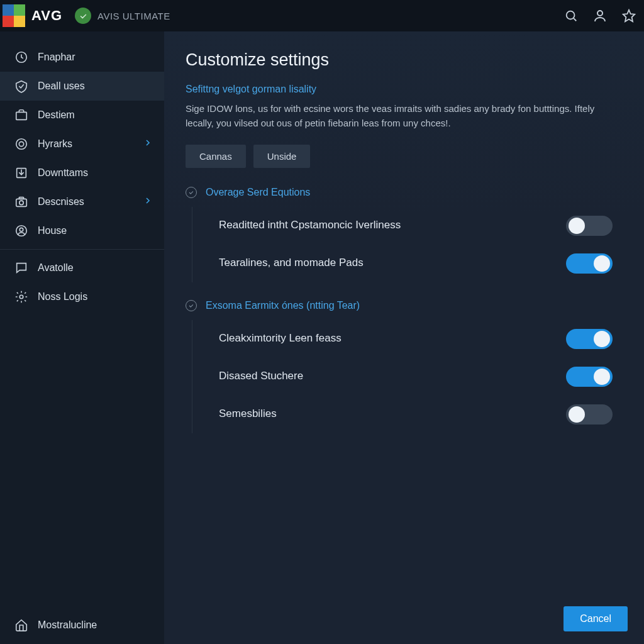 This screenshot has height=644, width=644. I want to click on toggle-disased, so click(589, 377).